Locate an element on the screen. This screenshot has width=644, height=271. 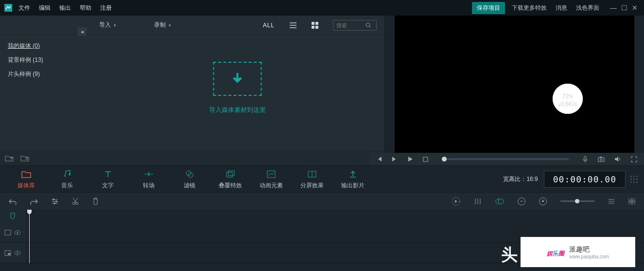
zoom-out-icon: − is located at coordinates (522, 201).